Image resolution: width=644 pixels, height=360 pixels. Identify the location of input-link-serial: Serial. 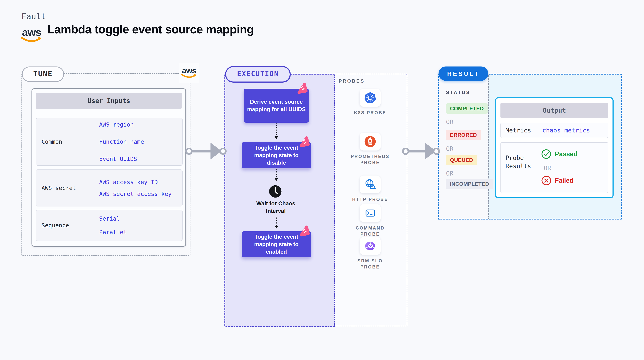
(138, 219).